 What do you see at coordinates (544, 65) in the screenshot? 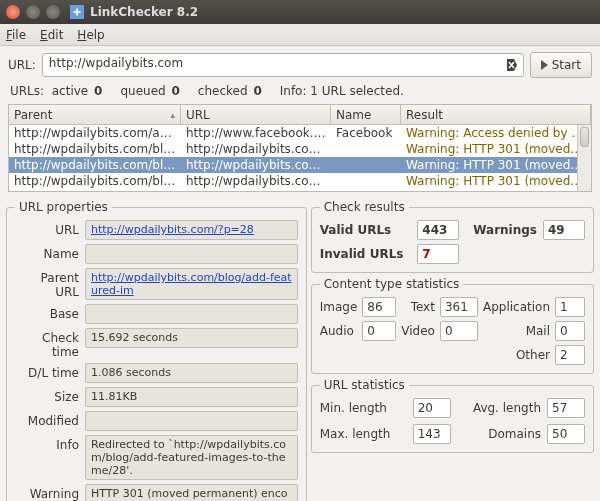
I see `play-icon` at bounding box center [544, 65].